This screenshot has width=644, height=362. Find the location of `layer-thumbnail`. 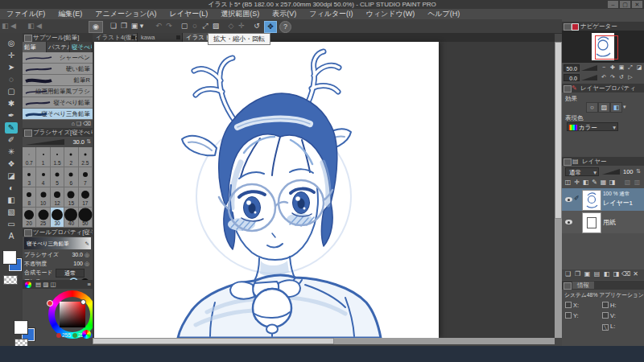

layer-thumbnail is located at coordinates (592, 200).